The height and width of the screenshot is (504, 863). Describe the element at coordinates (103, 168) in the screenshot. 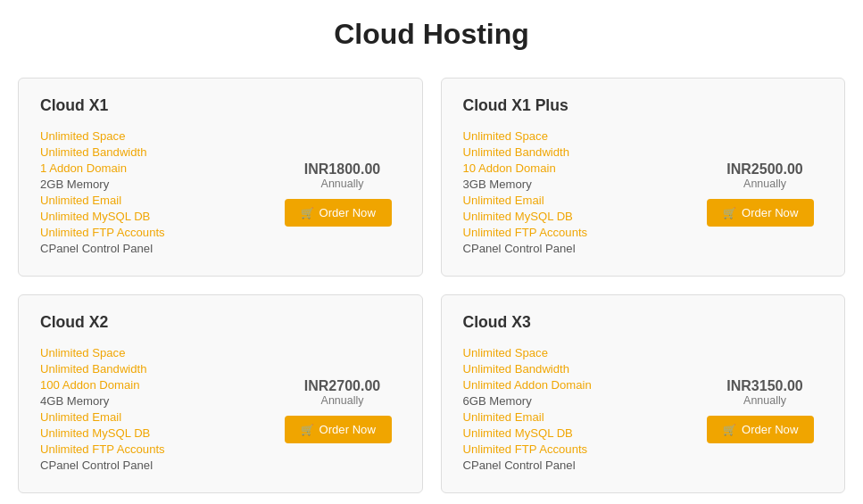

I see `feature-item: 1 Addon Domain` at that location.